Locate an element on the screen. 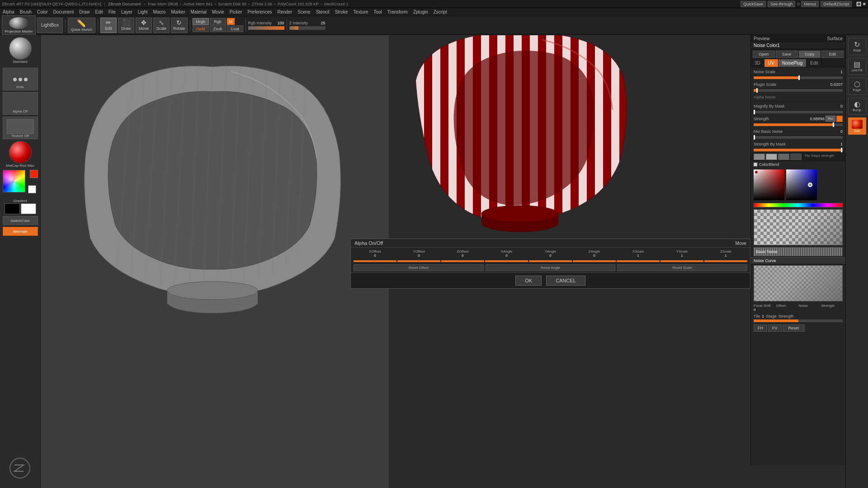 This screenshot has width=868, height=488. menu-texture: Texture is located at coordinates (361, 12).